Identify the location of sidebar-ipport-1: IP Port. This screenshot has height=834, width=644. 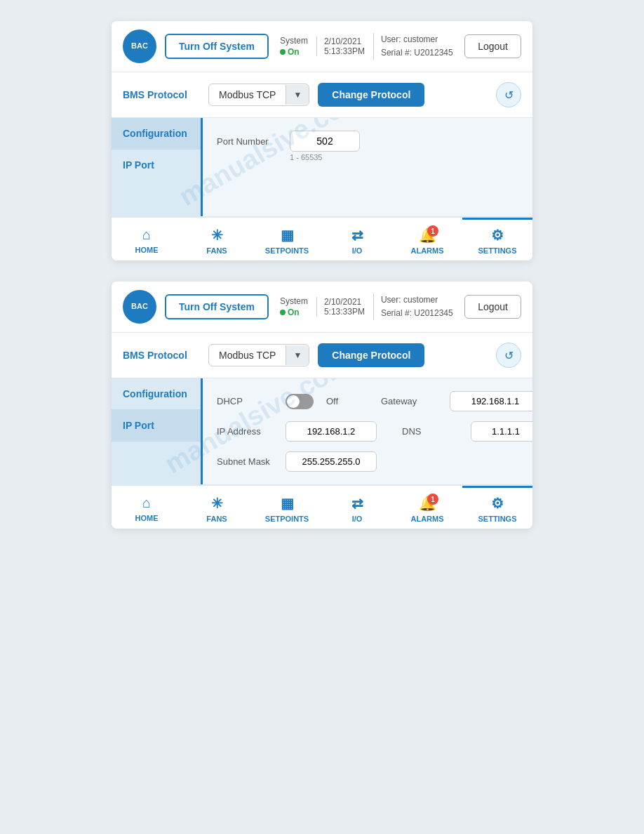
(156, 165).